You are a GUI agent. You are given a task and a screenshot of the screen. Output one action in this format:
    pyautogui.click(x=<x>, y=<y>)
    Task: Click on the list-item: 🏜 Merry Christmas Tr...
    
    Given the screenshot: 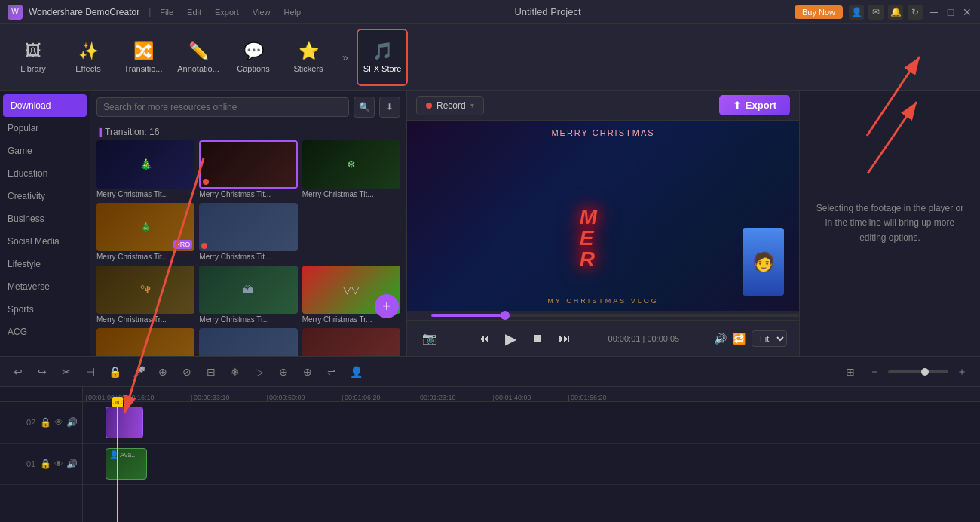 What is the action you would take?
    pyautogui.click(x=145, y=294)
    